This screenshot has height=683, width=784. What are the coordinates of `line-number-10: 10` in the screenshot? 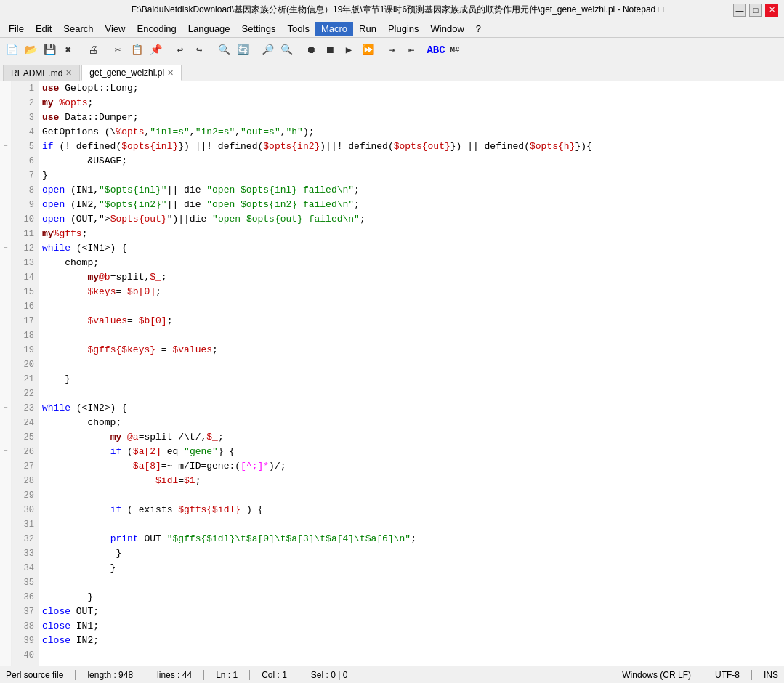 It's located at (25, 219).